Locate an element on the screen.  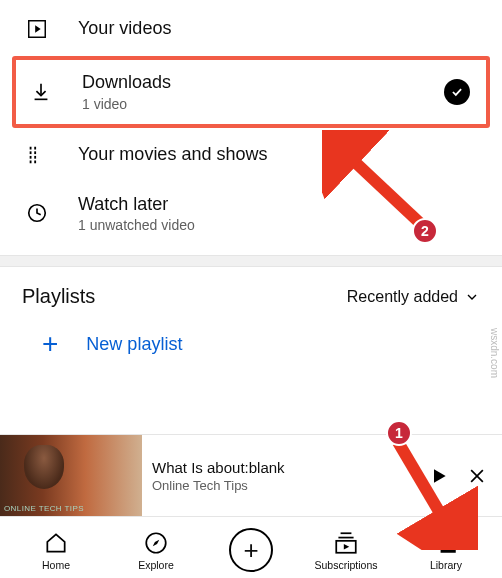
bottom-nav: Home Explore + Subscriptions Library is located at coordinates (251, 547).